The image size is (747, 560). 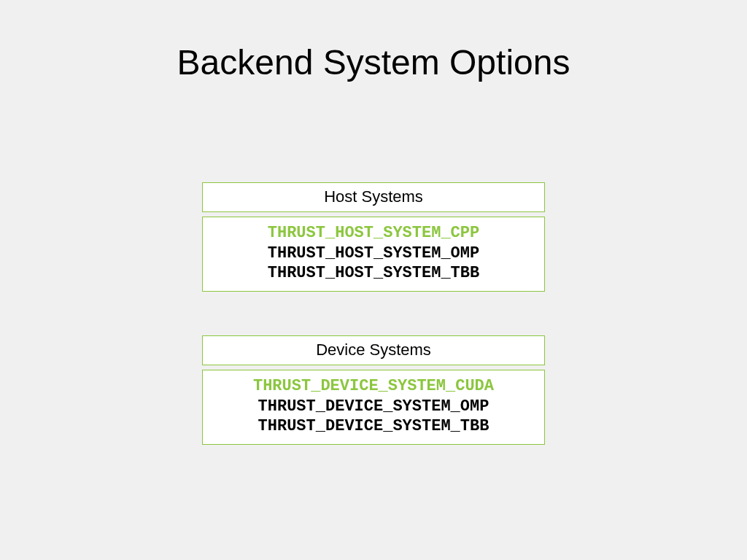 I want to click on host-systems-header: Host Systems, so click(x=374, y=197).